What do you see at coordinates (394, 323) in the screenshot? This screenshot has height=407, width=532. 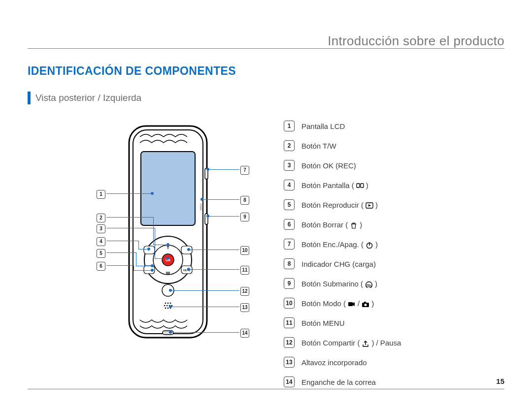 I see `legend-row: 11Botón MENU` at bounding box center [394, 323].